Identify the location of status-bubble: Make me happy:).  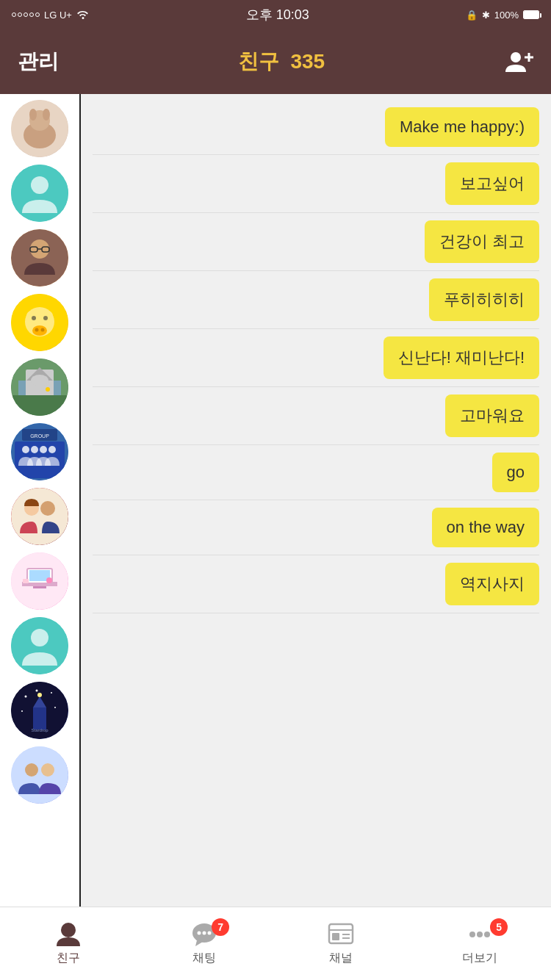
(462, 127).